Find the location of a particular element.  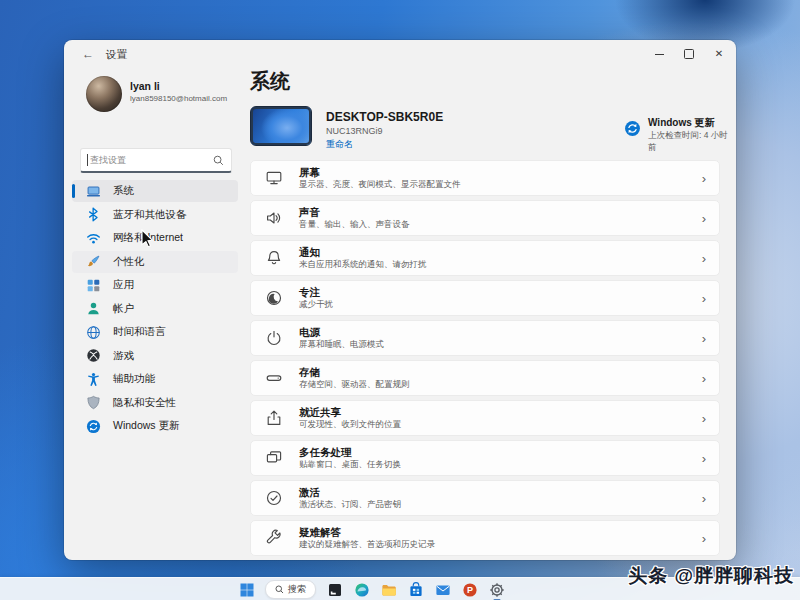

back-button: ← is located at coordinates (88, 54).